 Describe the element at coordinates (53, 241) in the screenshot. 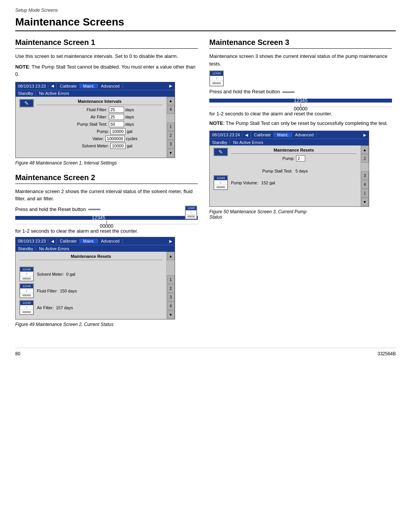

I see `screen2-back-btn: ◄` at that location.